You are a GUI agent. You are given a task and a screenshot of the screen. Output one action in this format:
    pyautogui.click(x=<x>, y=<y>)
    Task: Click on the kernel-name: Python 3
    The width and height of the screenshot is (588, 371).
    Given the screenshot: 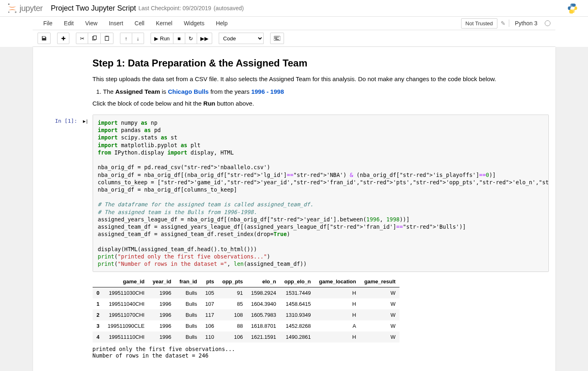 What is the action you would take?
    pyautogui.click(x=526, y=23)
    